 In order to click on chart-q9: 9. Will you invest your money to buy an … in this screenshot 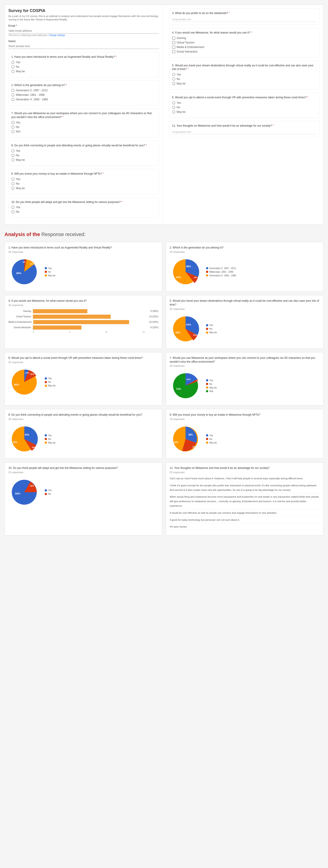, I will do `click(245, 434)`.